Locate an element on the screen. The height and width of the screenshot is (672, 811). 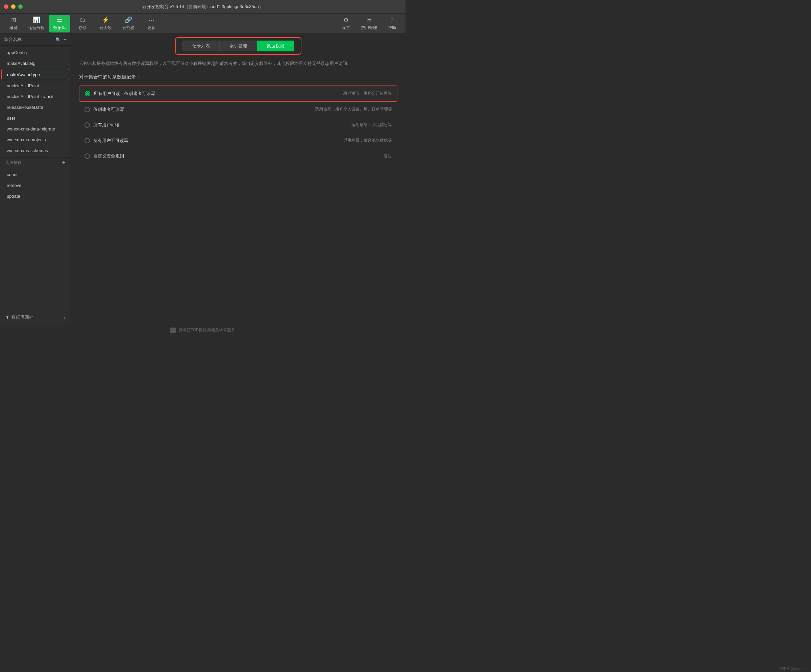
permission-desc-no-access: 适用场景：后台流水数据等 is located at coordinates (368, 141).